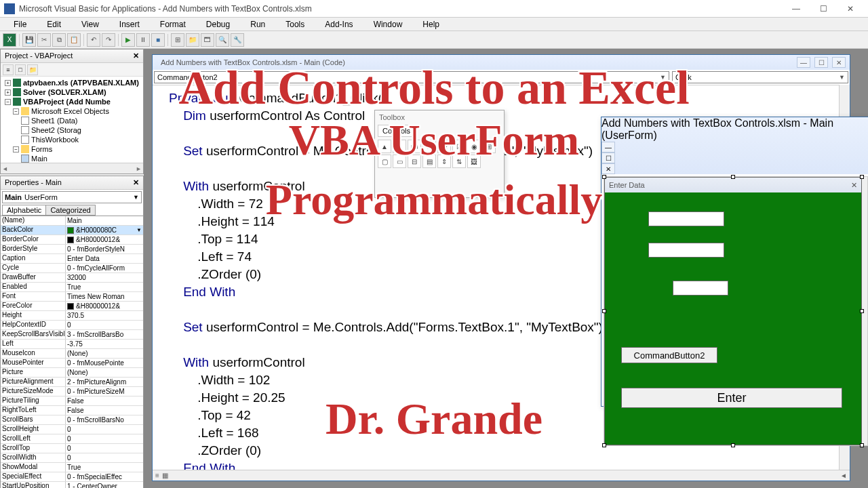 This screenshot has width=868, height=488. What do you see at coordinates (854, 186) in the screenshot?
I see `userform-close-icon: ✕` at bounding box center [854, 186].